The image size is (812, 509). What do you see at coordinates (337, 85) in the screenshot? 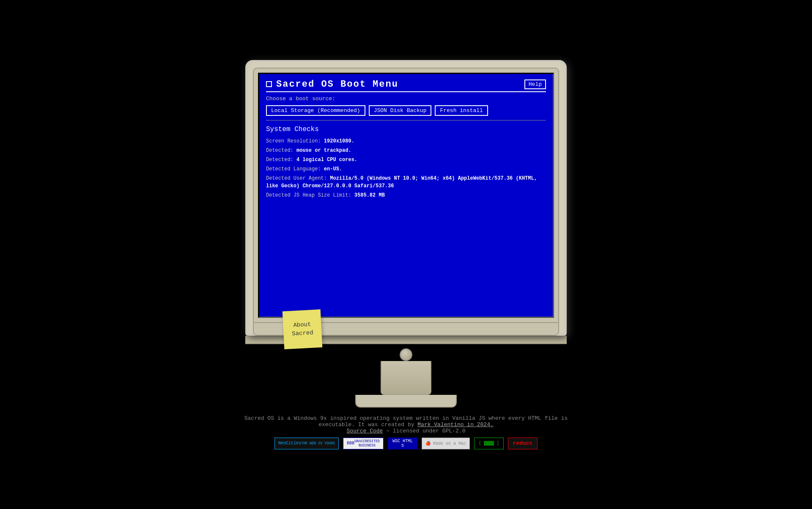
I see `page-title: Sacred OS Boot Menu` at bounding box center [337, 85].